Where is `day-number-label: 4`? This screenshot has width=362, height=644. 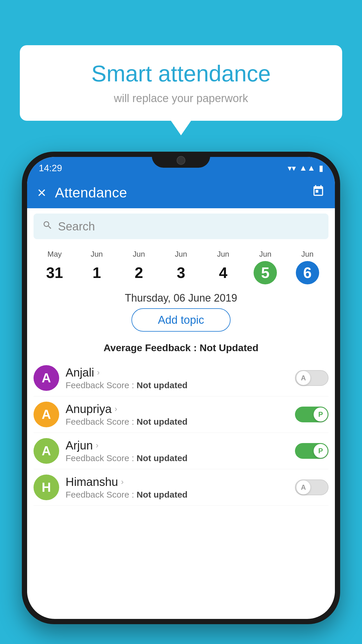 day-number-label: 4 is located at coordinates (223, 273).